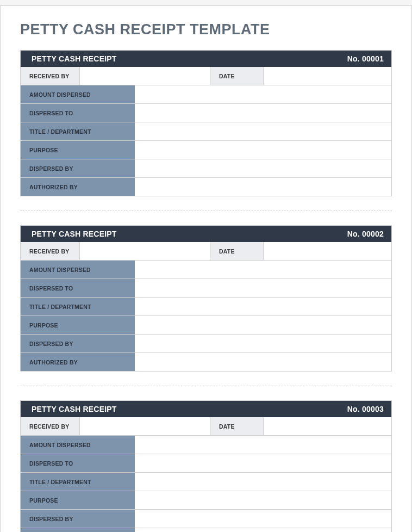  What do you see at coordinates (206, 234) in the screenshot?
I see `receipt-header: PETTY CASH RECEIPT No. 00002` at bounding box center [206, 234].